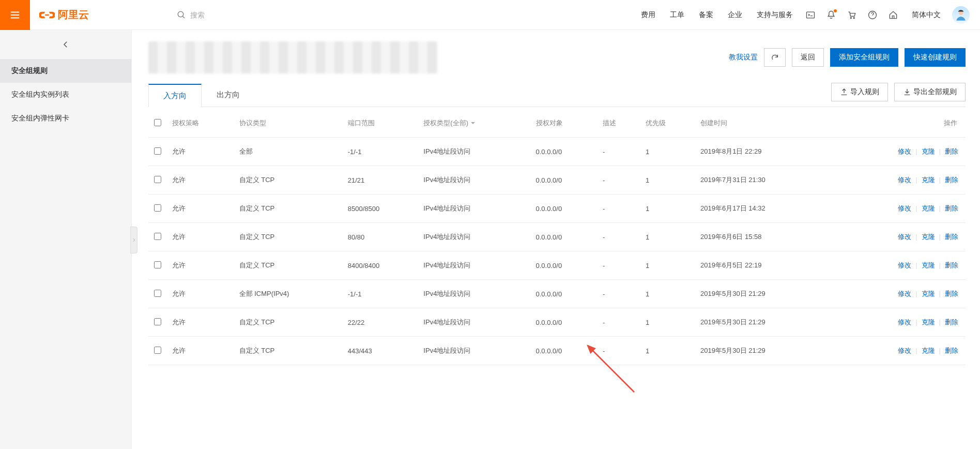 This screenshot has height=449, width=980. I want to click on back-button: 返回, so click(808, 57).